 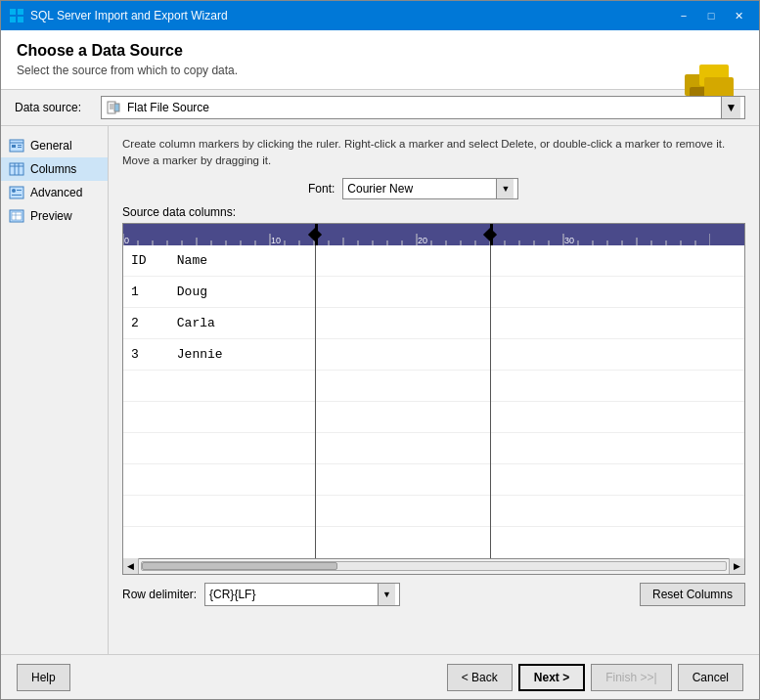 I want to click on cell-1-0: 1 Doug, so click(x=169, y=291).